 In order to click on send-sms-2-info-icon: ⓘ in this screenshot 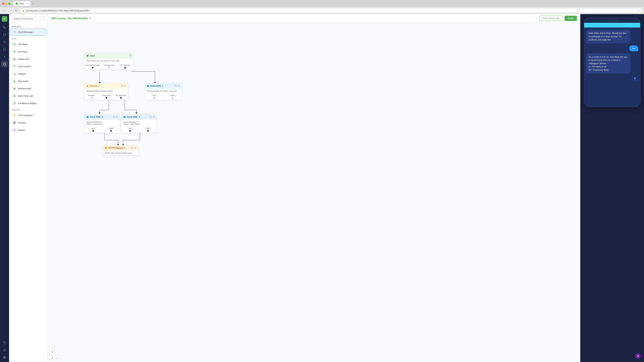, I will do `click(150, 117)`.